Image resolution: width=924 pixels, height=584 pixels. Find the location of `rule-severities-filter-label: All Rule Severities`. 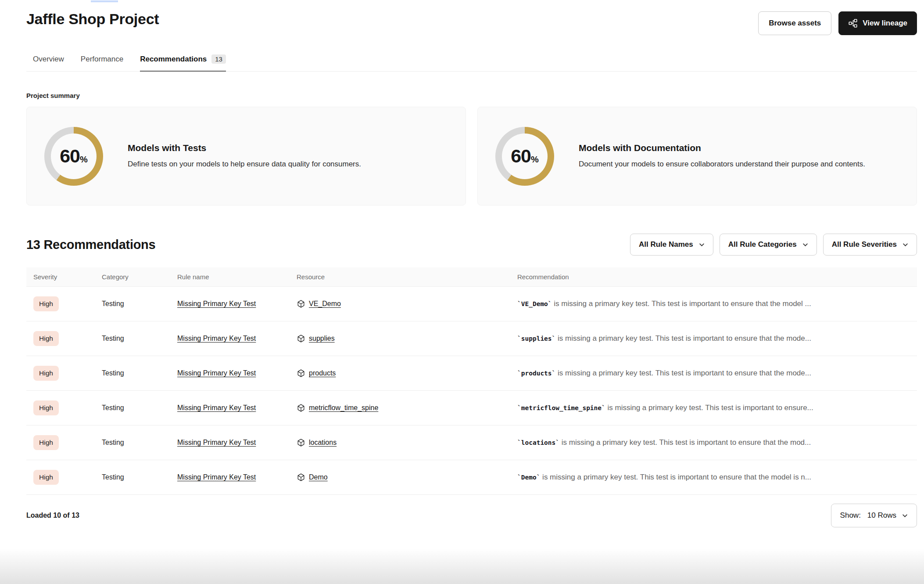

rule-severities-filter-label: All Rule Severities is located at coordinates (864, 245).